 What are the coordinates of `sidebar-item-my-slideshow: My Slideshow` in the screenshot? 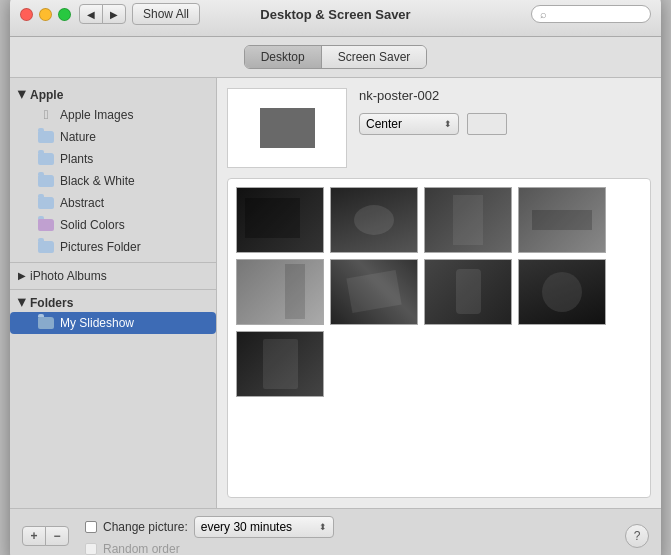 It's located at (113, 323).